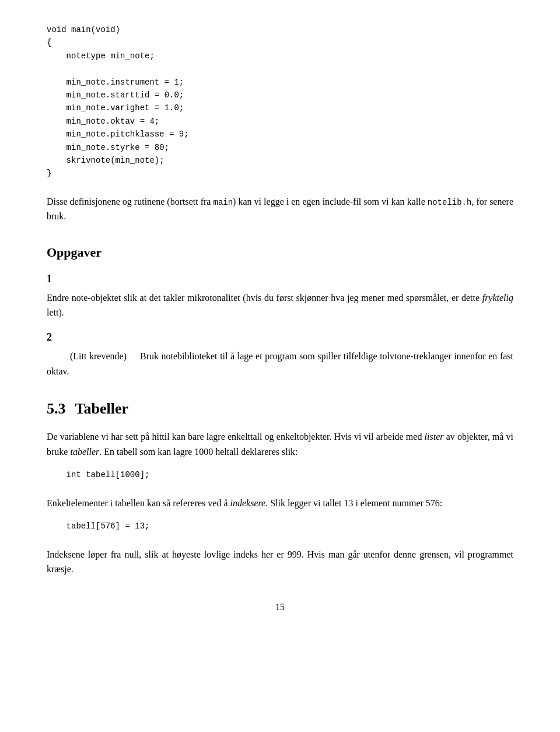 The width and height of the screenshot is (560, 732). Describe the element at coordinates (56, 408) in the screenshot. I see `section-number: 5.3` at that location.